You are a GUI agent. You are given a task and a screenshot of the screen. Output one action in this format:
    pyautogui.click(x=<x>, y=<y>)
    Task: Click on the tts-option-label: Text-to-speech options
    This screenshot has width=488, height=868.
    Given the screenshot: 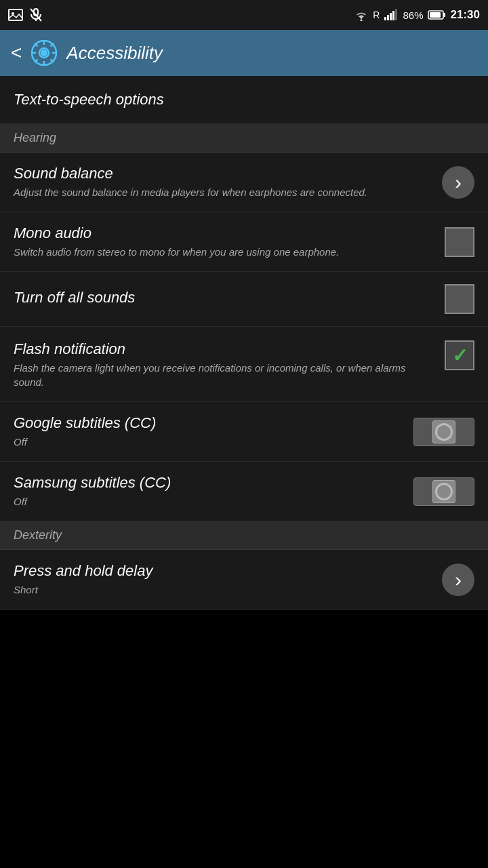 What is the action you would take?
    pyautogui.click(x=89, y=99)
    